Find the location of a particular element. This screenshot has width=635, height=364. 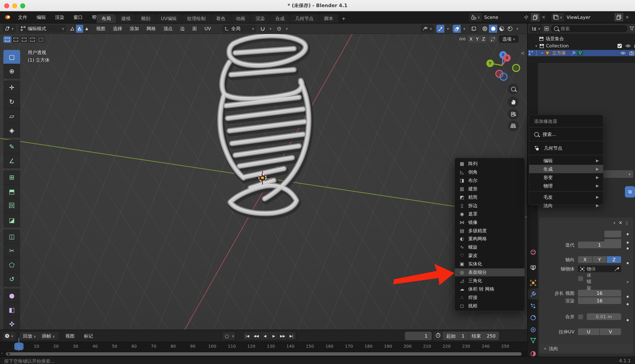

axis-object-field: 物体 is located at coordinates (600, 269).